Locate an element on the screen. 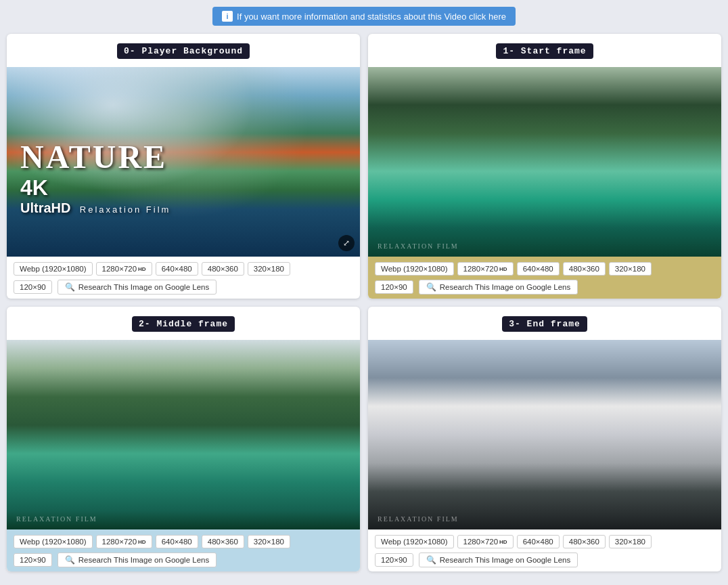 The width and height of the screenshot is (728, 585). card-controls-0: Webp (1920×1080) 1280×720HD 640×480 480×… is located at coordinates (183, 278).